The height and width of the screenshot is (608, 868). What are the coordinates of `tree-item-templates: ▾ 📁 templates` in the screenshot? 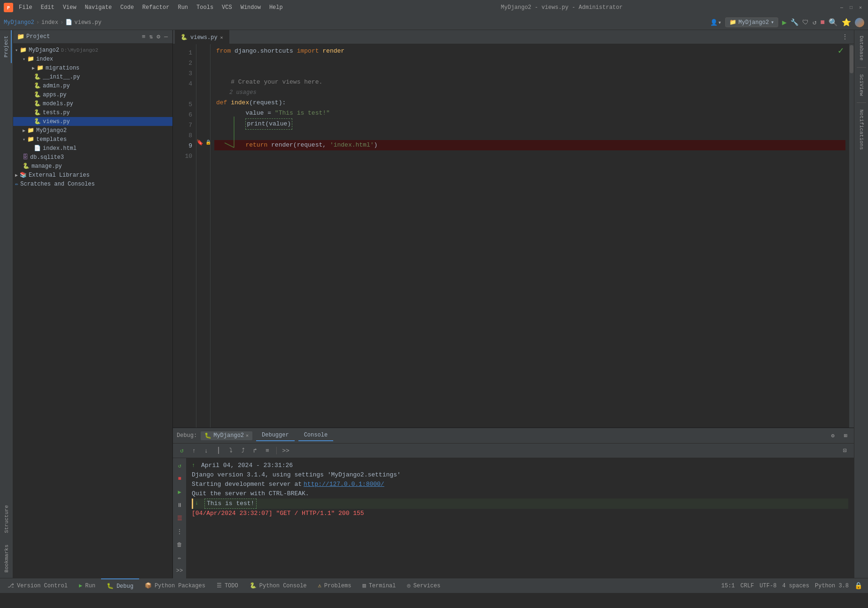 It's located at (93, 139).